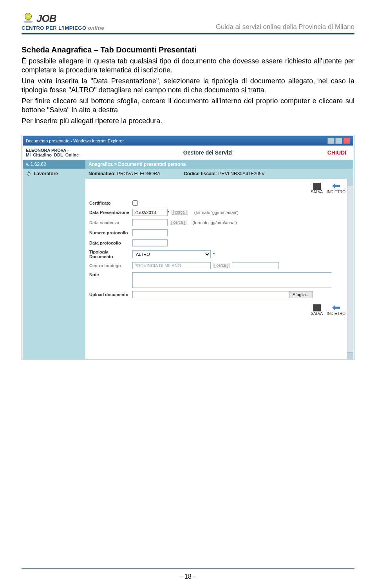  What do you see at coordinates (150, 243) in the screenshot?
I see `data-protocollo-input` at bounding box center [150, 243].